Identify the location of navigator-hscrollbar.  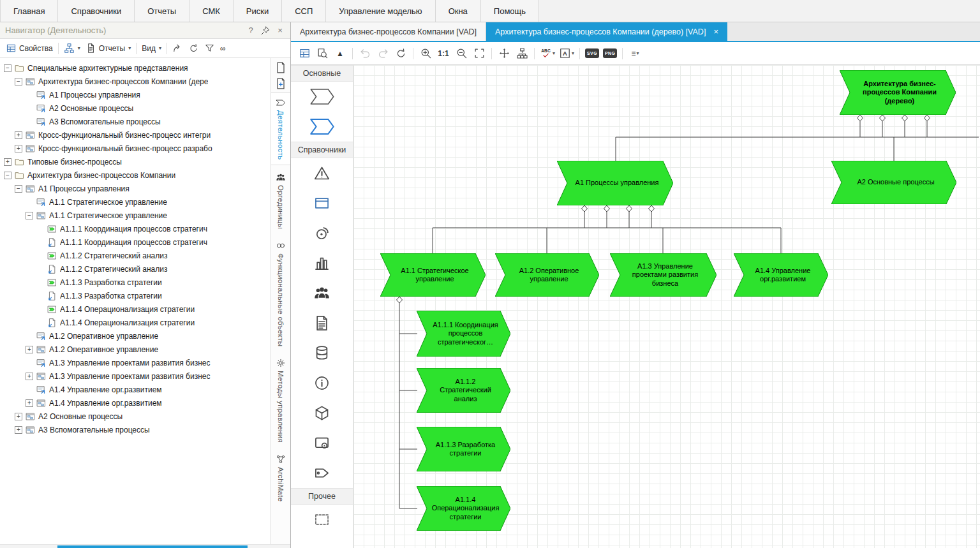
(145, 546).